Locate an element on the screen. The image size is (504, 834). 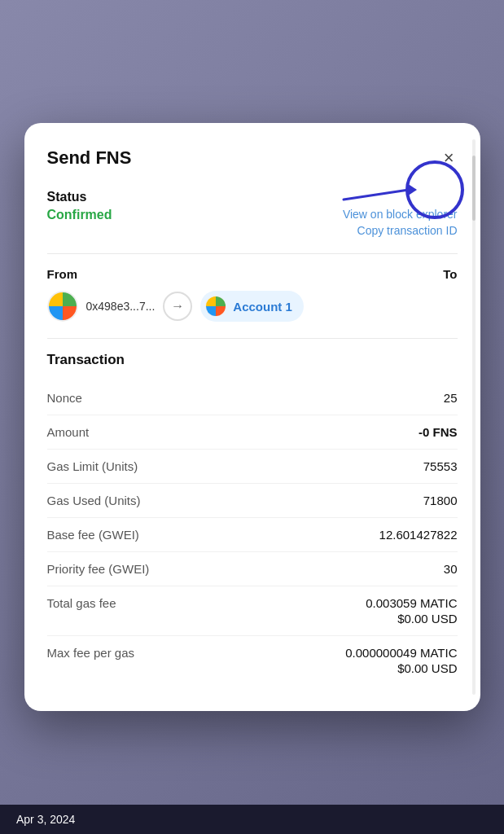
priority-fee-label: Priority fee (GWEI) is located at coordinates (99, 568).